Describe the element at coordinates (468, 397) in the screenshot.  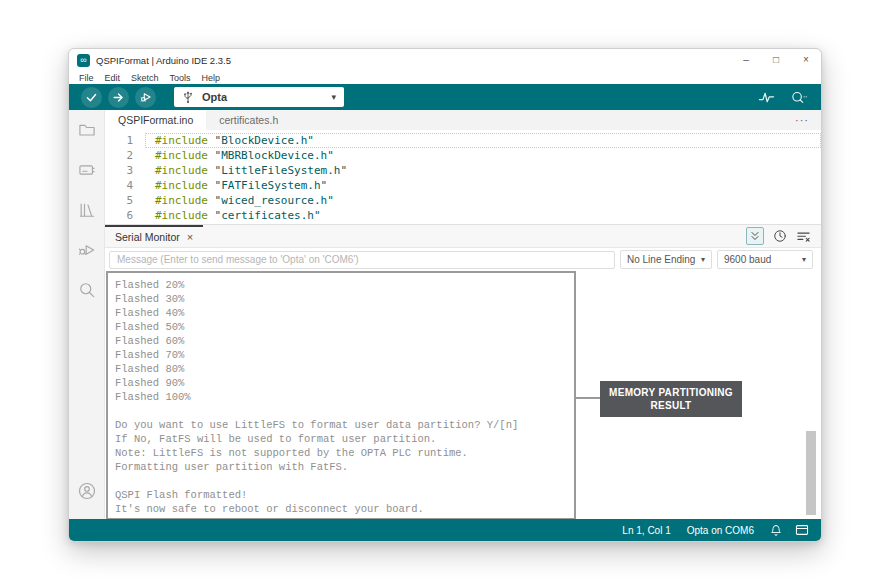
I see `serial-output-line: Flashed 100%` at that location.